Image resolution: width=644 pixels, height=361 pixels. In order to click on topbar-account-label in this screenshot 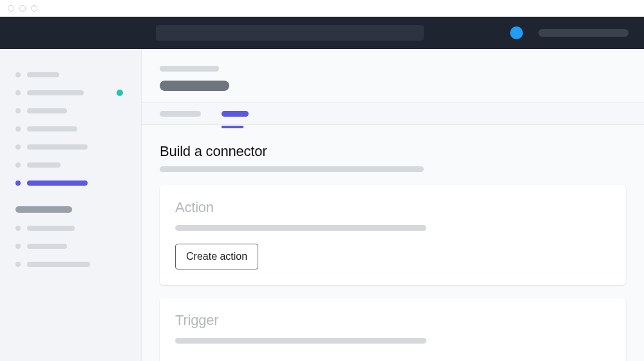, I will do `click(583, 33)`.